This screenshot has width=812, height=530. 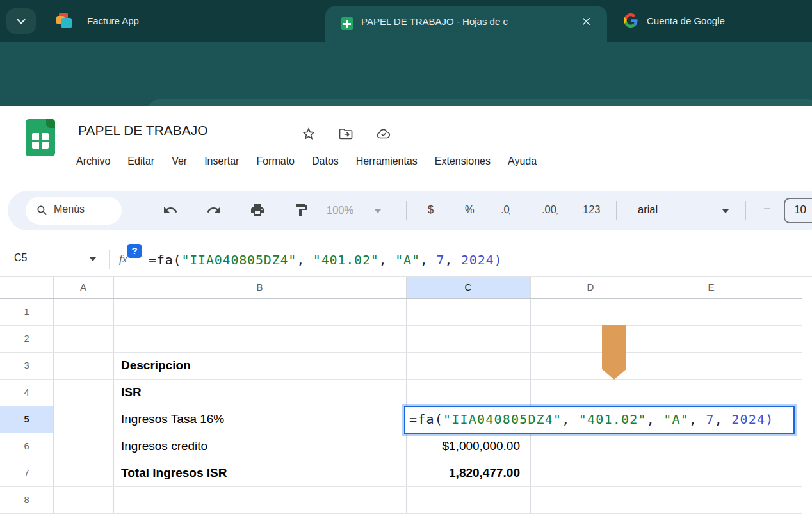 I want to click on menu-datos: Datos, so click(x=325, y=161).